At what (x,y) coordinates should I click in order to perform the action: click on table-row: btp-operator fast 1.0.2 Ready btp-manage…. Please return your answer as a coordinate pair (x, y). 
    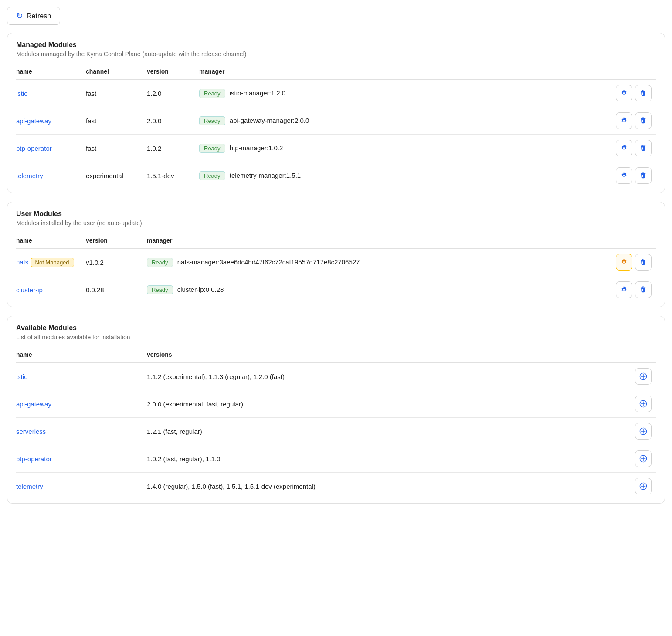
    Looking at the image, I should click on (336, 148).